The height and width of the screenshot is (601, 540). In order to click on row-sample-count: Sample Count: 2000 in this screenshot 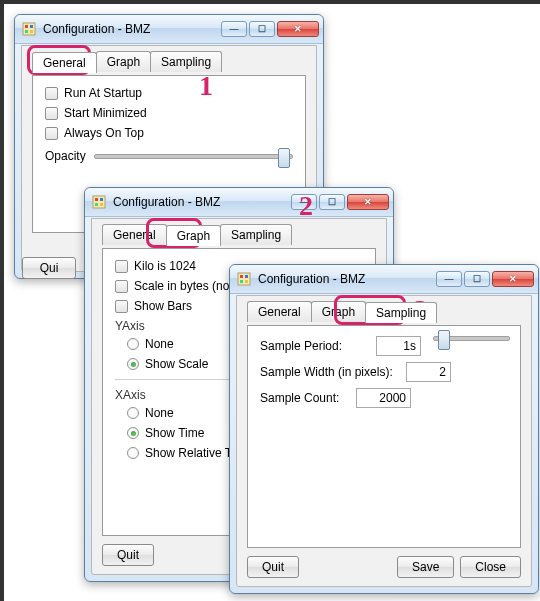, I will do `click(384, 398)`.